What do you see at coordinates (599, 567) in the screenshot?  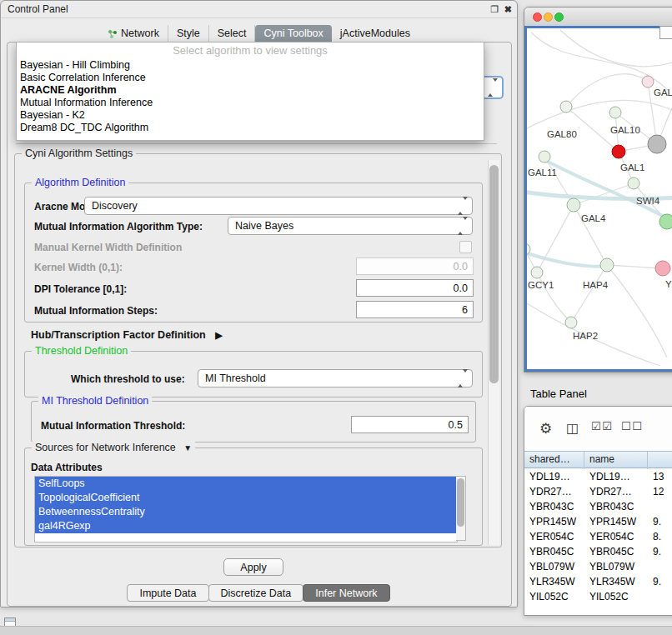 I see `table-row: YBL079WYBL079W` at bounding box center [599, 567].